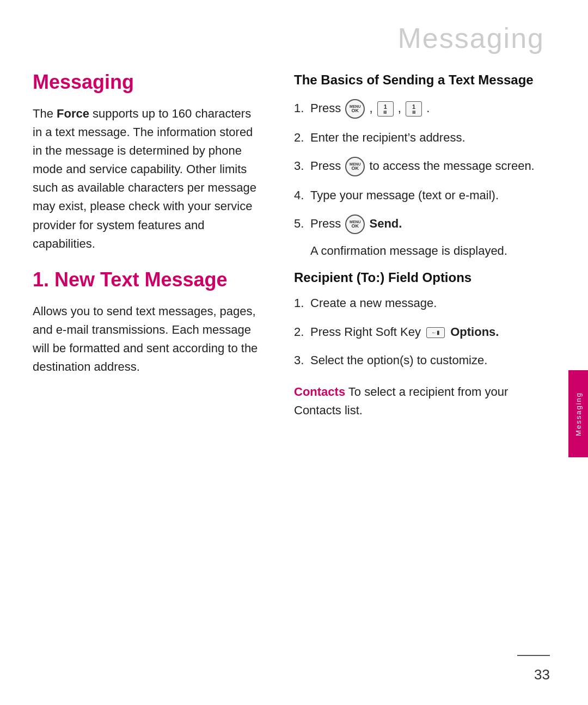 The height and width of the screenshot is (705, 588). Describe the element at coordinates (320, 392) in the screenshot. I see `contacts-keyword: Contacts` at that location.